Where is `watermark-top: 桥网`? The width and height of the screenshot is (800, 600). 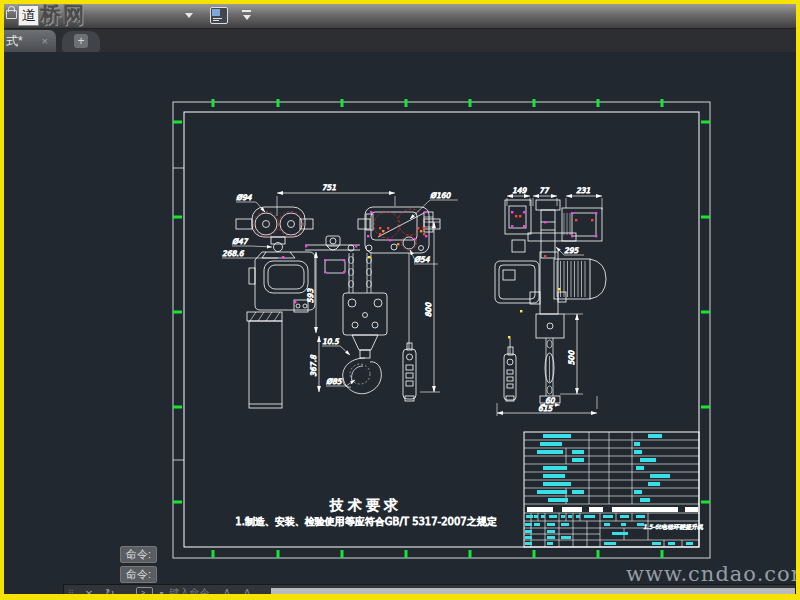
watermark-top: 桥网 is located at coordinates (63, 16).